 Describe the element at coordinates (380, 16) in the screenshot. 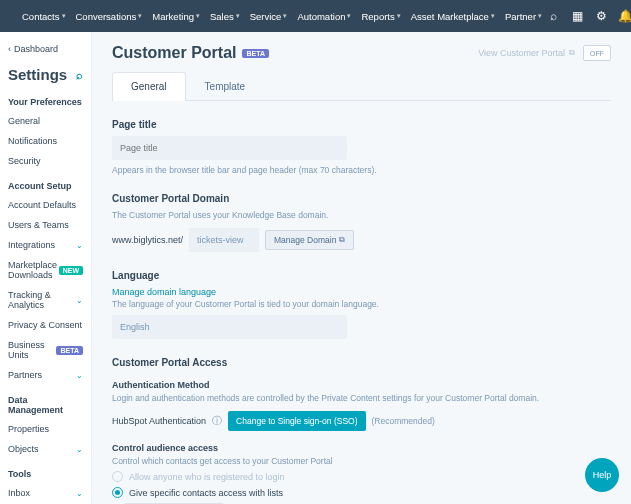

I see `nav-reports: Reports▾` at that location.